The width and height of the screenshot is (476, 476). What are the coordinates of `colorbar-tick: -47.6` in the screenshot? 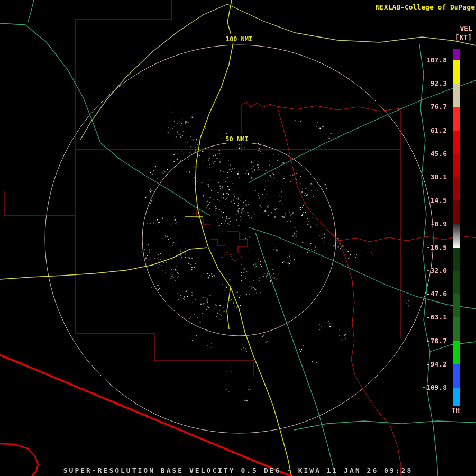 It's located at (423, 294).